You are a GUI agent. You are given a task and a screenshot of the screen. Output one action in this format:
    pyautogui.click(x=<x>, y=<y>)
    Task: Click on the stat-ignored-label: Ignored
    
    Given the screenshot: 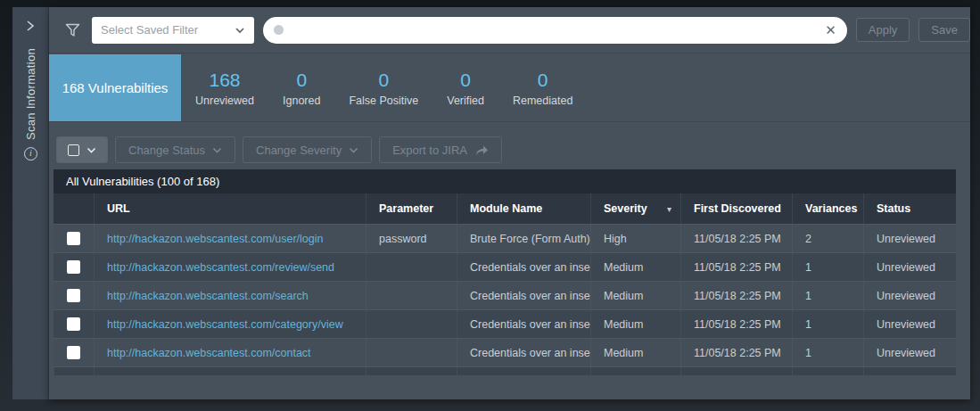 What is the action you would take?
    pyautogui.click(x=301, y=101)
    